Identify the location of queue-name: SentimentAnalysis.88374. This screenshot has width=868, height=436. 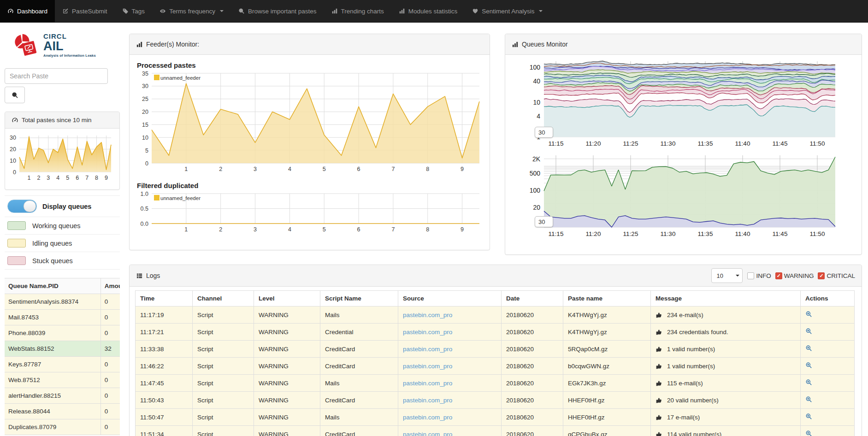
(53, 302).